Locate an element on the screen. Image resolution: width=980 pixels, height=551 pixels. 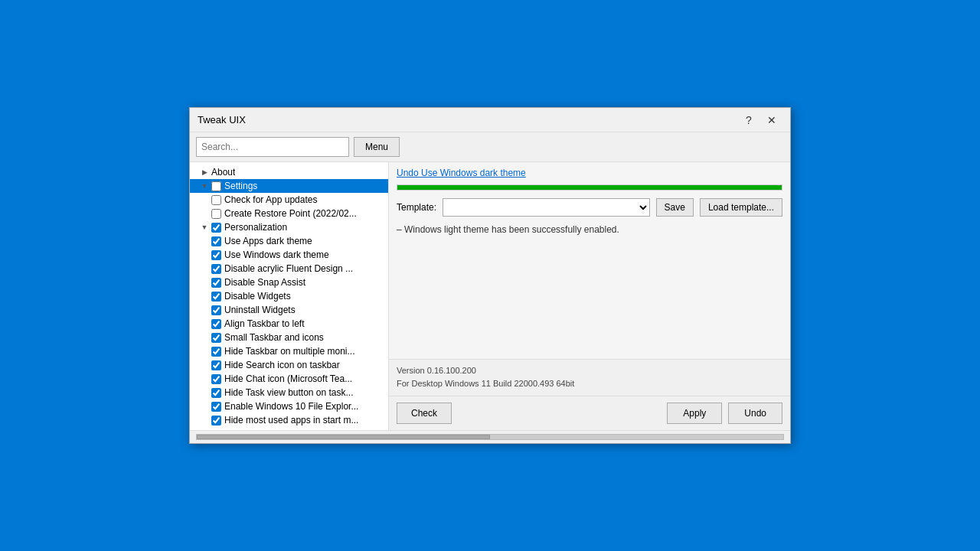
sidebar-label-hide-chat: Hide Chat icon (Microsoft Tea... is located at coordinates (288, 379).